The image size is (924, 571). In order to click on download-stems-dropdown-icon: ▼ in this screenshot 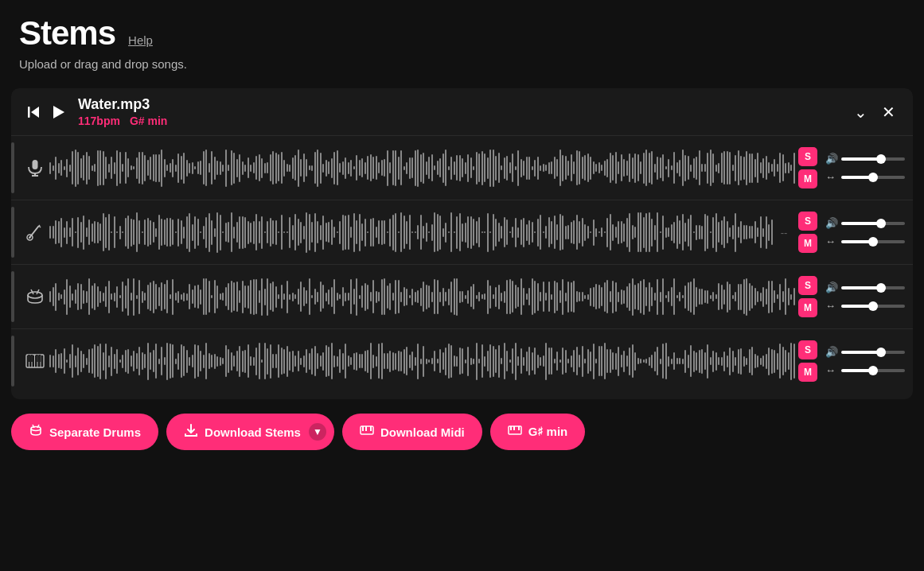, I will do `click(318, 432)`.